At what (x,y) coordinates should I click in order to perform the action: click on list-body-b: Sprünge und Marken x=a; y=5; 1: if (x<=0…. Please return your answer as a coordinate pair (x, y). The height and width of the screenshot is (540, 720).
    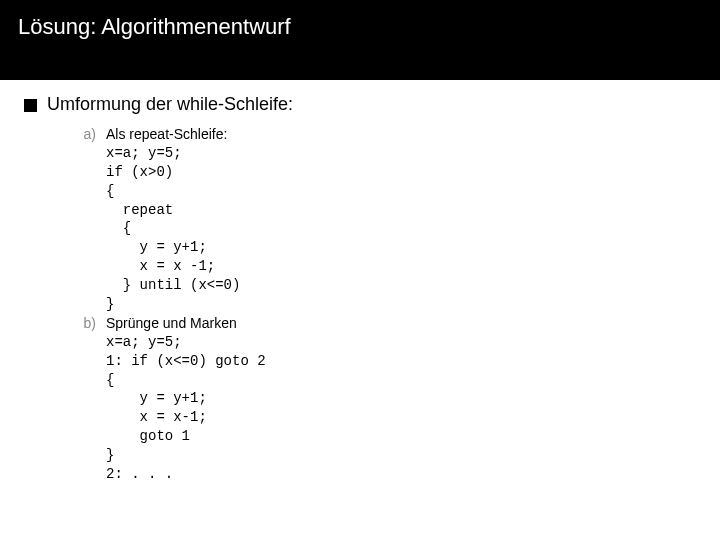
    Looking at the image, I should click on (186, 399).